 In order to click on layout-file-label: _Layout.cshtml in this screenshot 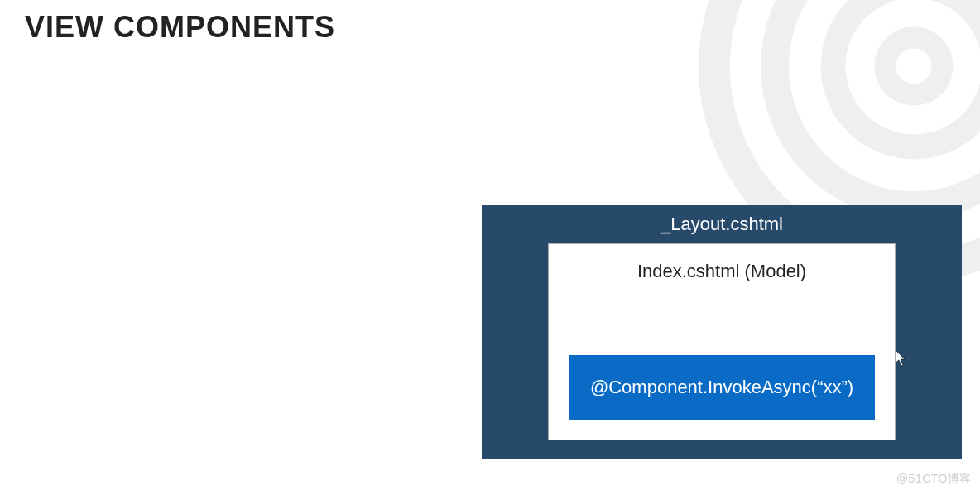, I will do `click(722, 224)`.